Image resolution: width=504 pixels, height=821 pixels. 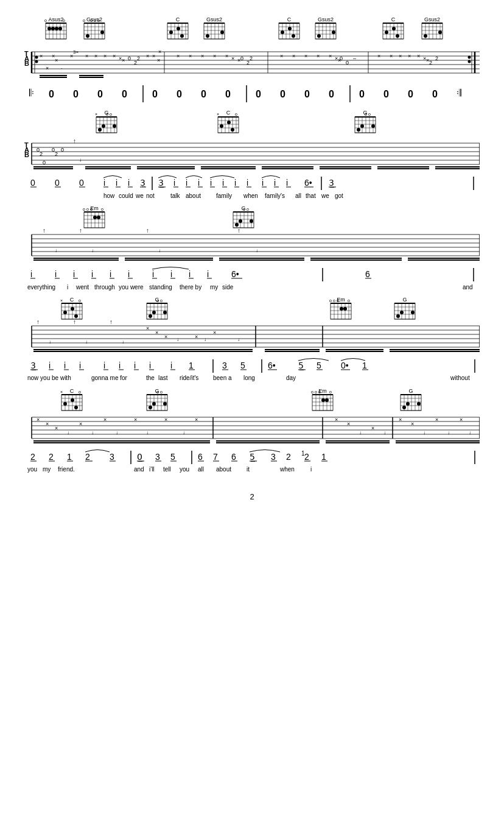 What do you see at coordinates (72, 300) in the screenshot?
I see `chord-c-s7: C` at bounding box center [72, 300].